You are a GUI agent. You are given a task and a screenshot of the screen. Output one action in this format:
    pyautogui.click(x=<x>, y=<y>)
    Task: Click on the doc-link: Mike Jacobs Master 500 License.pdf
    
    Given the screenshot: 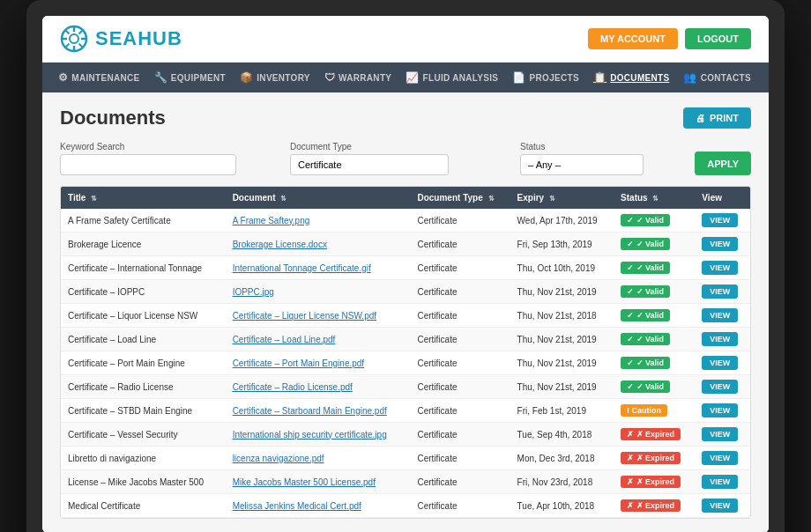 What is the action you would take?
    pyautogui.click(x=304, y=483)
    